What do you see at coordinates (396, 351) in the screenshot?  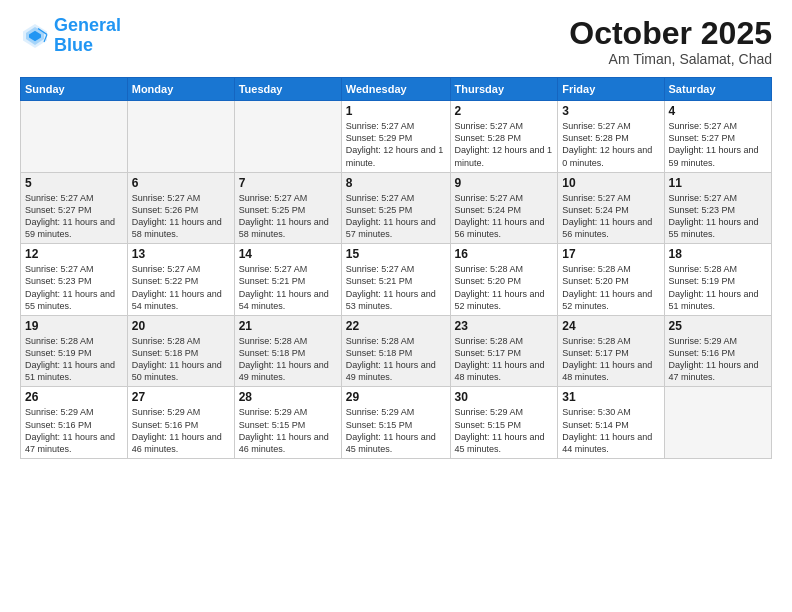 I see `calendar-cell: 22Sunrise: 5:28 AMSunset: 5:18 PMDayligh…` at bounding box center [396, 351].